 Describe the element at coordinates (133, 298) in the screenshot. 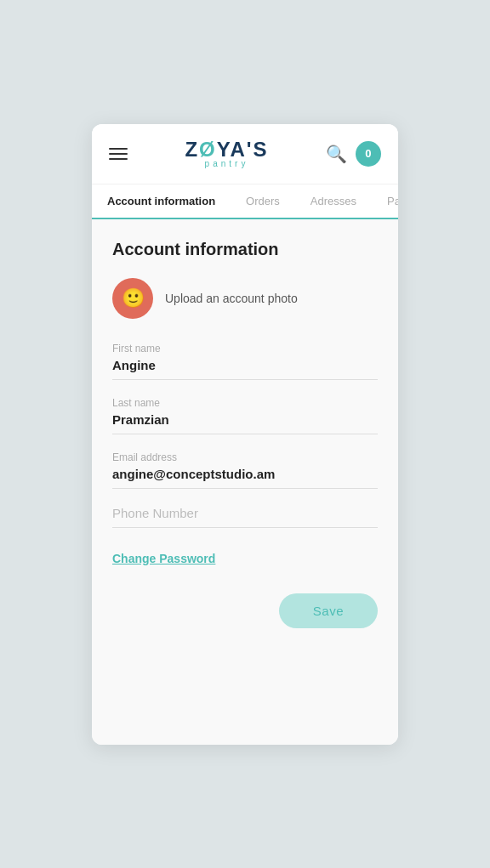

I see `avatar: 🙂` at that location.